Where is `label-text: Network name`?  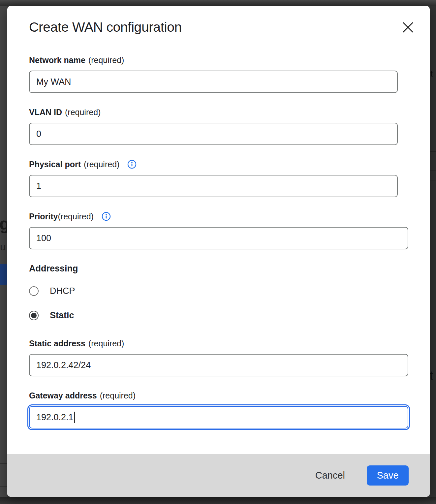 label-text: Network name is located at coordinates (57, 60).